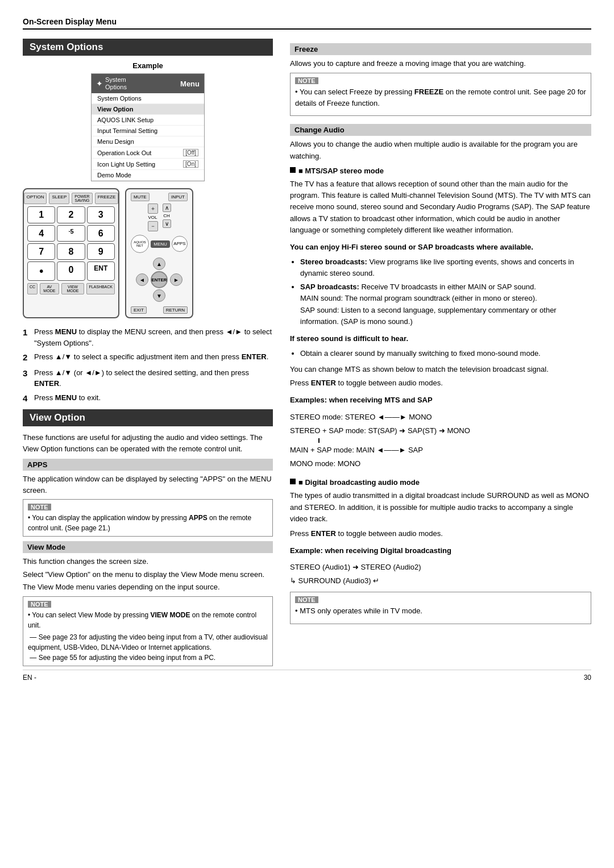  I want to click on menu-item-operation-lock: Operation Lock Out [Off], so click(148, 153).